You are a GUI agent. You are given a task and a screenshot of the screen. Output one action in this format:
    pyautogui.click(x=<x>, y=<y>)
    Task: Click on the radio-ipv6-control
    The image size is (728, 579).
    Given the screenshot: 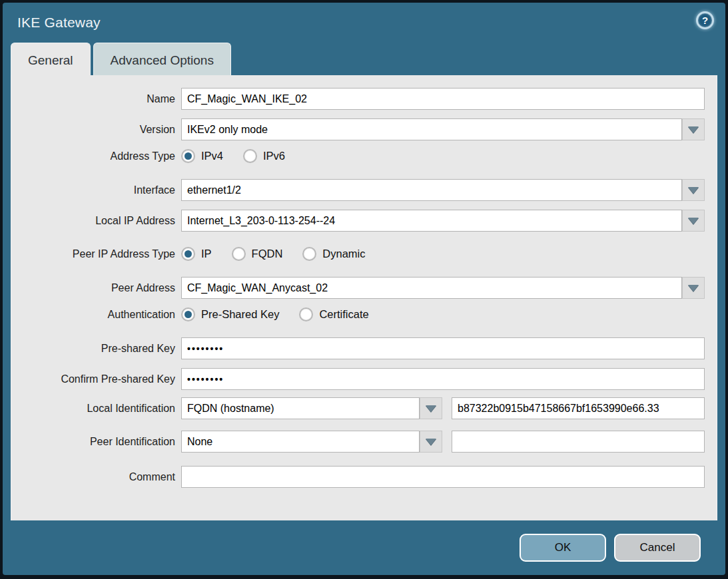 What is the action you would take?
    pyautogui.click(x=250, y=156)
    